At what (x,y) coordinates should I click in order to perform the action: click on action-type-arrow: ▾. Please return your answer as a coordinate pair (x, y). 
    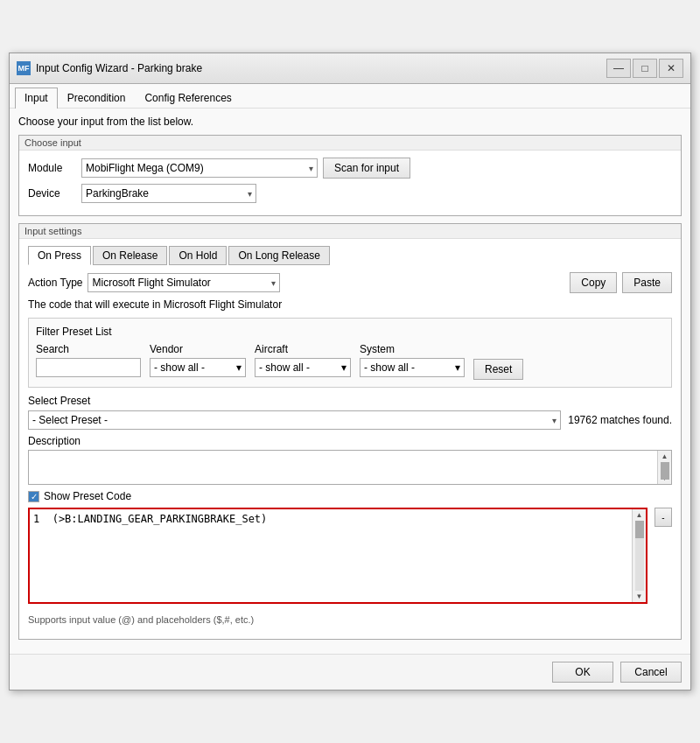
    Looking at the image, I should click on (271, 284).